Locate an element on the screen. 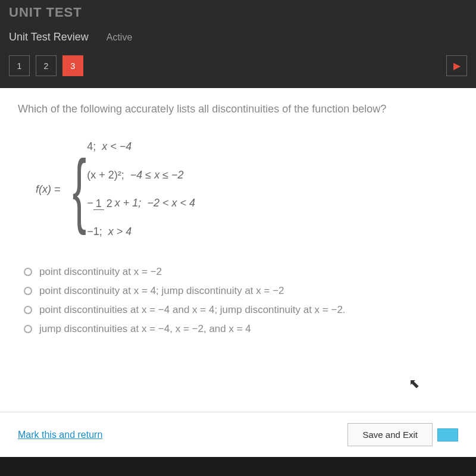  piece-3-rest: x + 1; is located at coordinates (129, 203).